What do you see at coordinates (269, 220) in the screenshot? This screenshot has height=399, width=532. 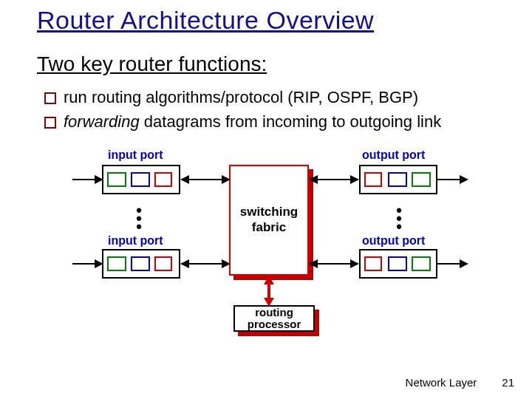 I see `switching-fabric-label: switchingfabric` at bounding box center [269, 220].